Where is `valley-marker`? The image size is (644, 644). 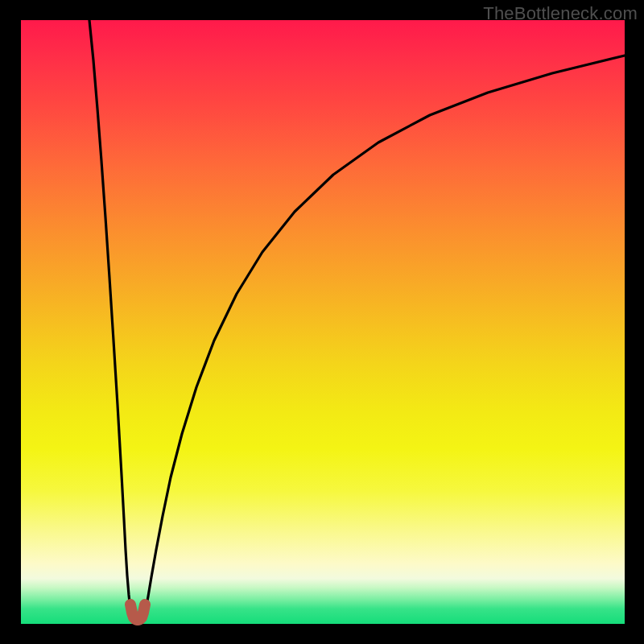
valley-marker is located at coordinates (138, 612).